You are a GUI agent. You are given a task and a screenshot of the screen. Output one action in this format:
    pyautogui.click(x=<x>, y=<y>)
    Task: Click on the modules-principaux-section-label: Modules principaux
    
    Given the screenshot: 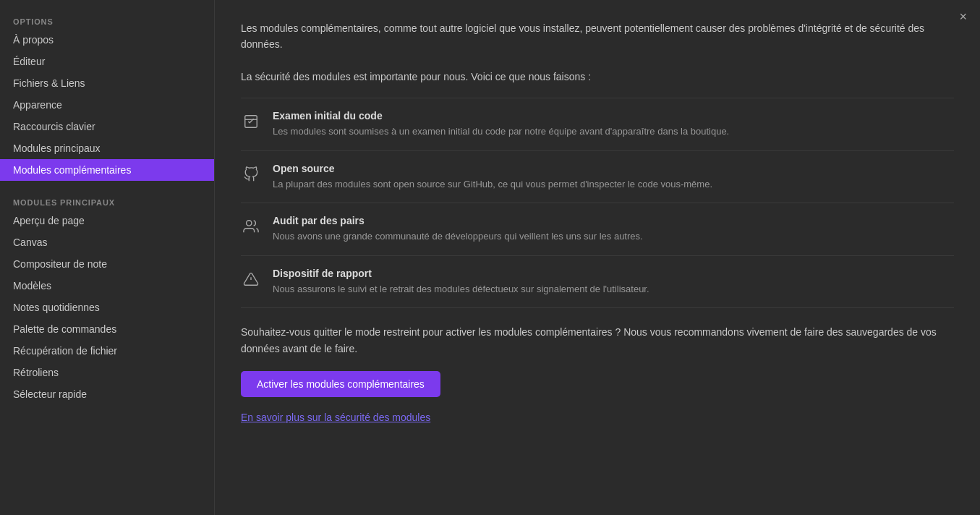 What is the action you would take?
    pyautogui.click(x=107, y=201)
    